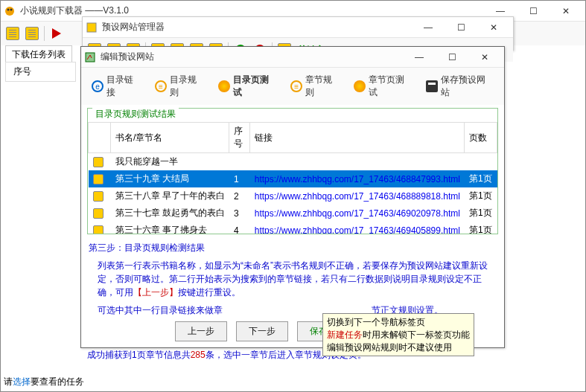  I want to click on ep-minimize-button: —, so click(419, 57).